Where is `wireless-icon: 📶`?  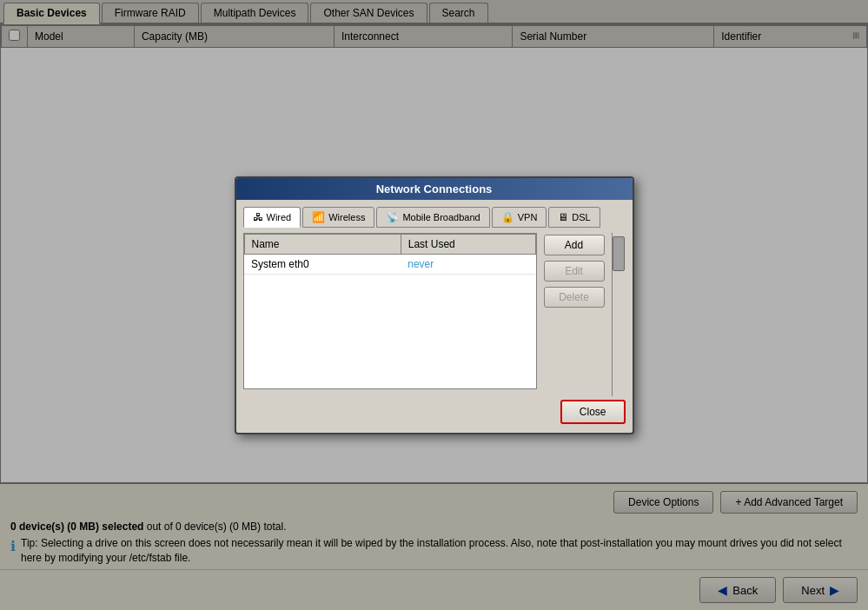 wireless-icon: 📶 is located at coordinates (318, 217).